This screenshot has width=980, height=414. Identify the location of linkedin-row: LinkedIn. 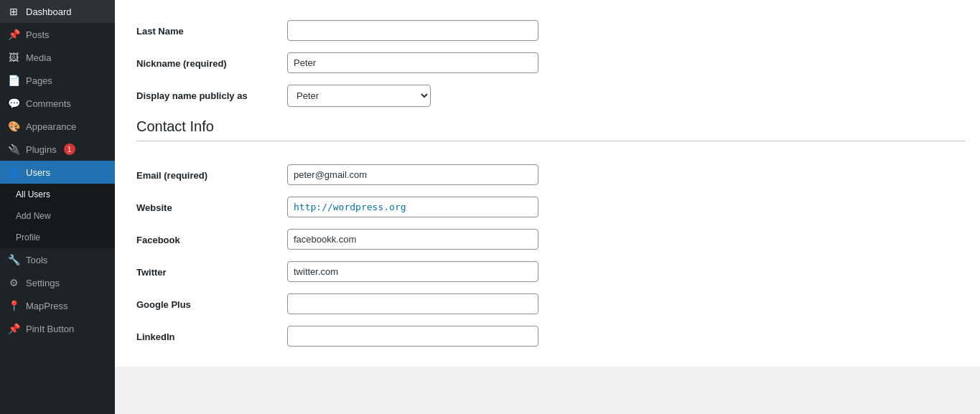
(551, 336).